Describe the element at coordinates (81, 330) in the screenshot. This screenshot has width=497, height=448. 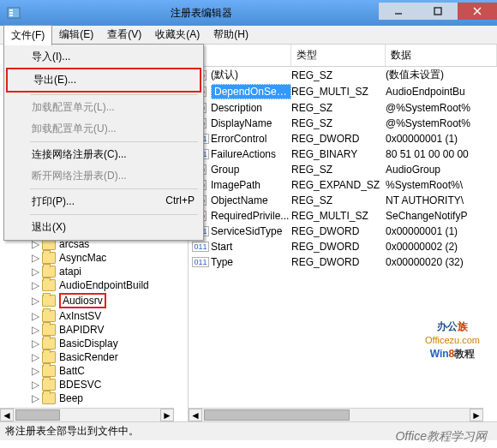
I see `tree-item-label: BAPIDRV` at that location.